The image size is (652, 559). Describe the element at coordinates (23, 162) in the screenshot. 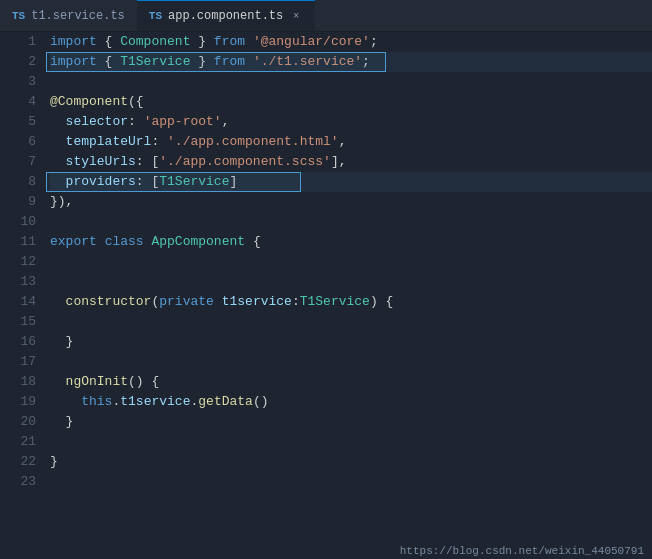

I see `line-number-7: 7` at that location.